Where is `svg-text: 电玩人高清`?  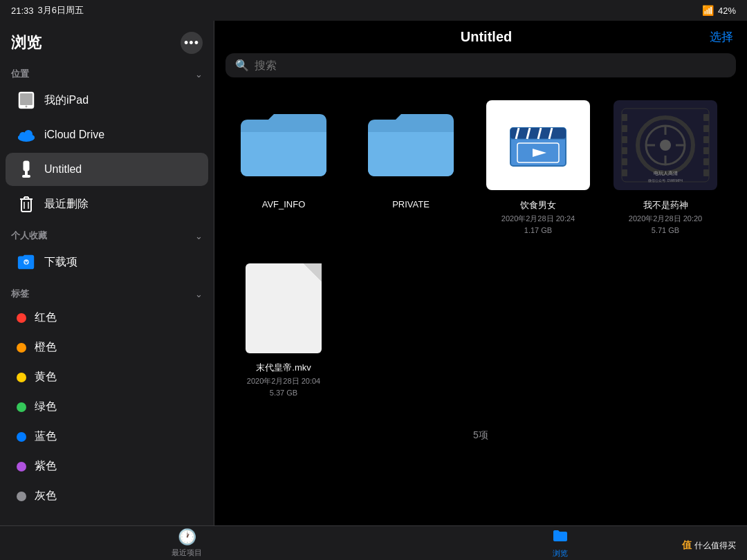 svg-text: 电玩人高清 is located at coordinates (665, 174).